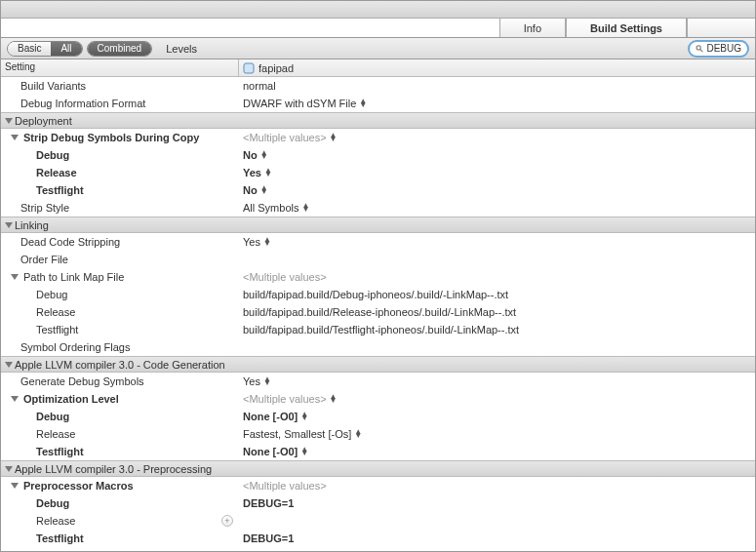 Image resolution: width=756 pixels, height=552 pixels. Describe the element at coordinates (378, 486) in the screenshot. I see `setting-row: Preprocessor Macros<Multiple values>` at that location.